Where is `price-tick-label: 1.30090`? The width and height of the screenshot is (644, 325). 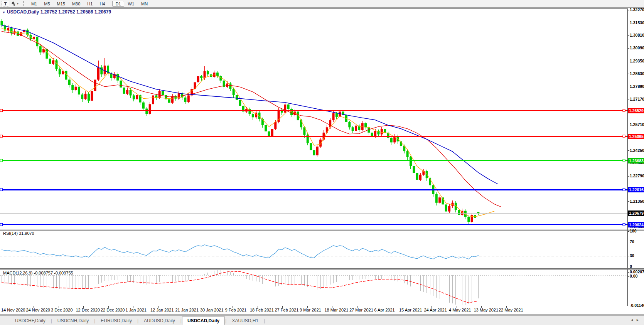 price-tick-label: 1.30090 is located at coordinates (637, 48).